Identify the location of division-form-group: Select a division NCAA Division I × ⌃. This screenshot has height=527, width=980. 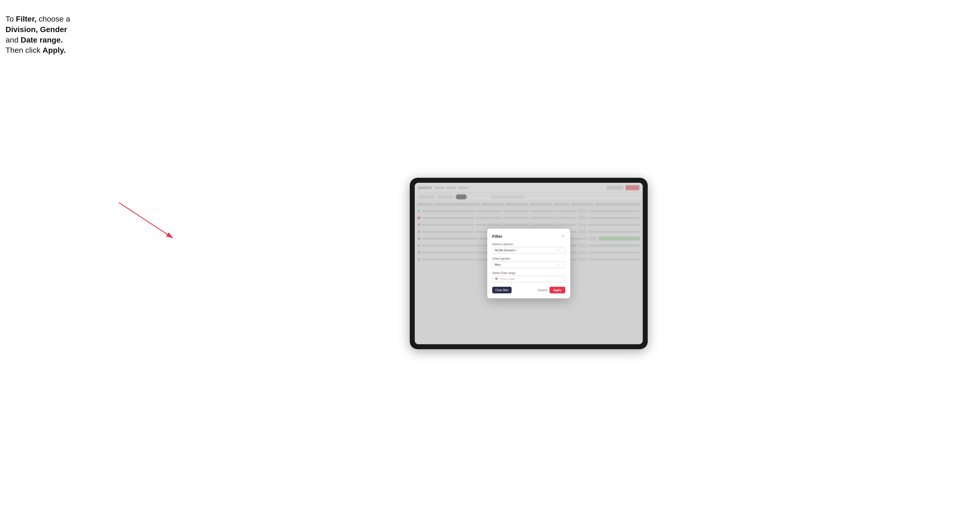
(529, 248).